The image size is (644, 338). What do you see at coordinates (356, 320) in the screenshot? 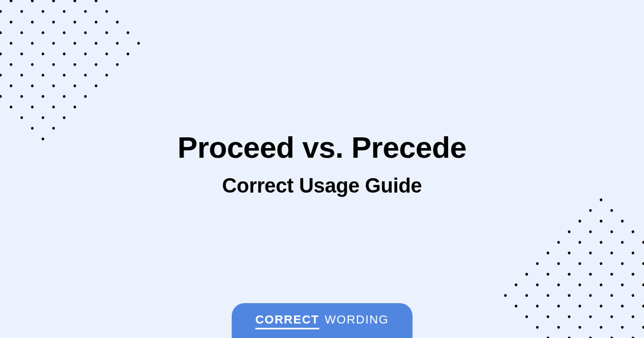
I see `brand-name-right: WORDING` at bounding box center [356, 320].